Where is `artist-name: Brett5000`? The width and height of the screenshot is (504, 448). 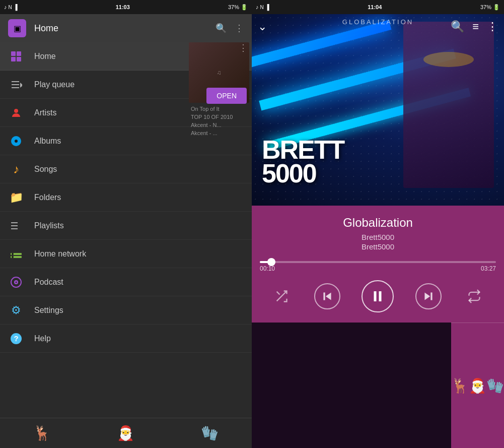 artist-name: Brett5000 is located at coordinates (378, 237).